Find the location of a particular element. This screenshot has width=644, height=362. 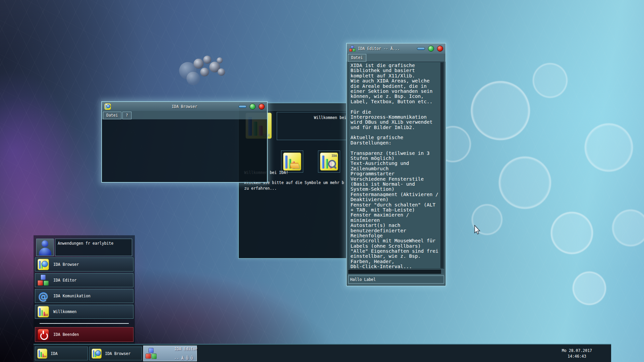

browser-window: IDA Browser Datei ? is located at coordinates (184, 142).